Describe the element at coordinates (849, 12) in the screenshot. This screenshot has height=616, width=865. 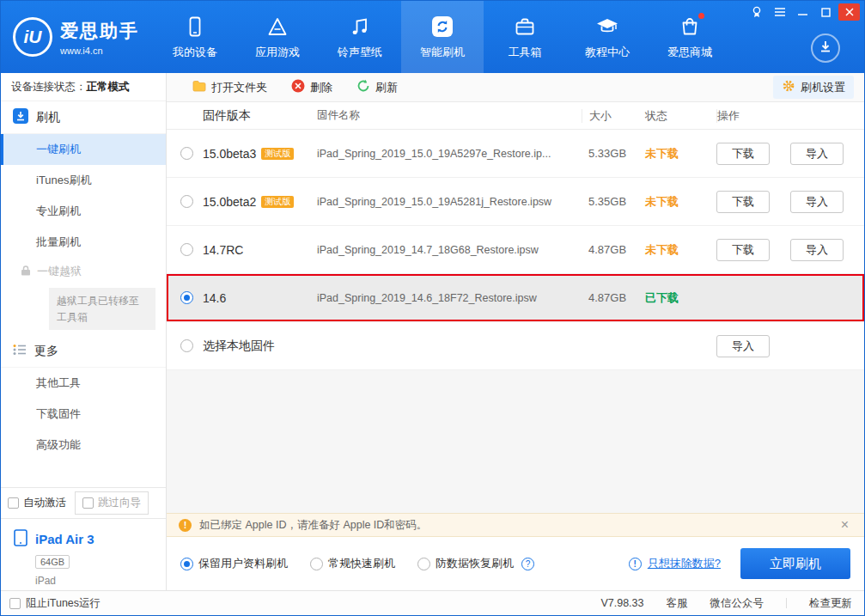
I see `close-icon` at that location.